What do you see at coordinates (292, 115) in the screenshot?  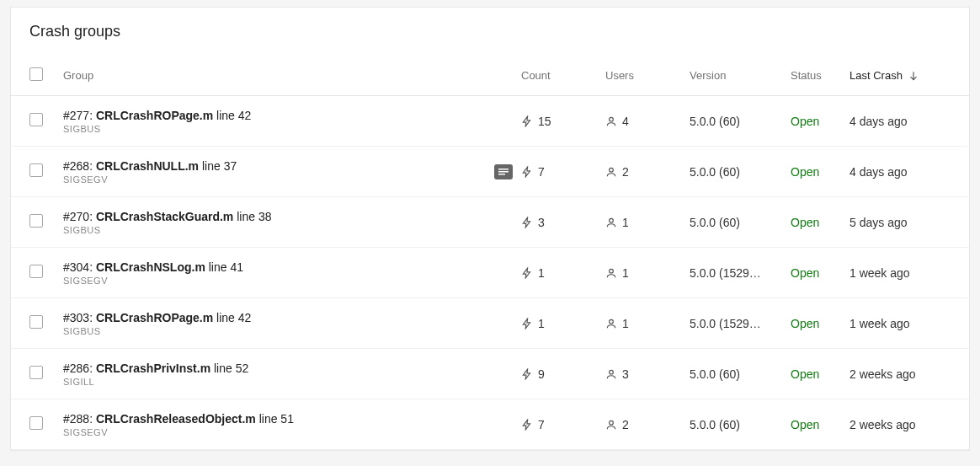 I see `crash-group-title: #277: CRLCrashROPage.m line 42` at bounding box center [292, 115].